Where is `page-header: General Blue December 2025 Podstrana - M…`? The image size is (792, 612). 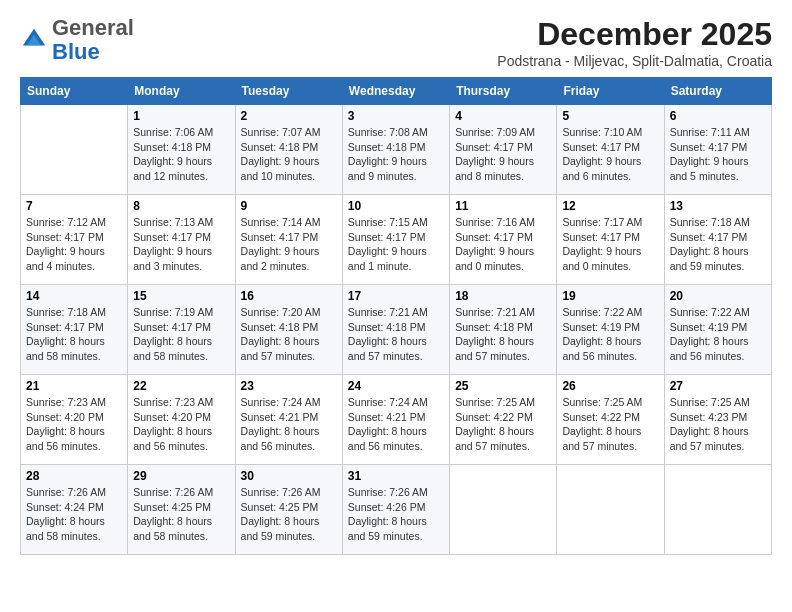
page-header: General Blue December 2025 Podstrana - M… is located at coordinates (396, 42).